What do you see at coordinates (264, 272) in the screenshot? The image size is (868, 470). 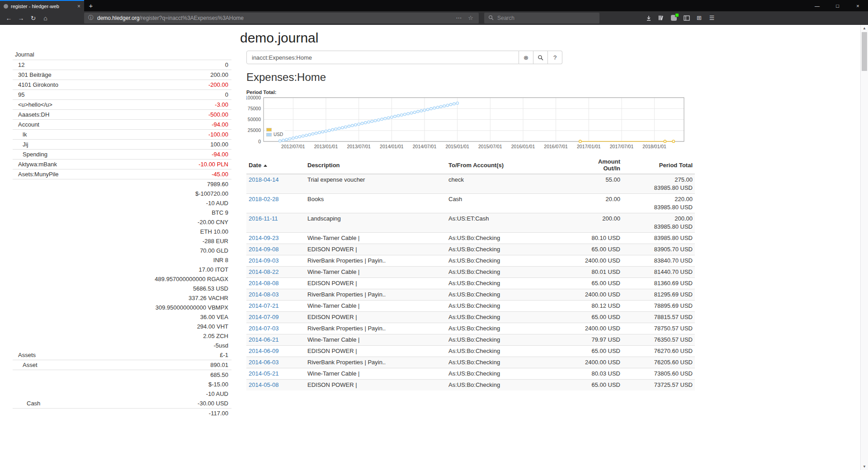 I see `date-link: 2014-08-22` at bounding box center [264, 272].